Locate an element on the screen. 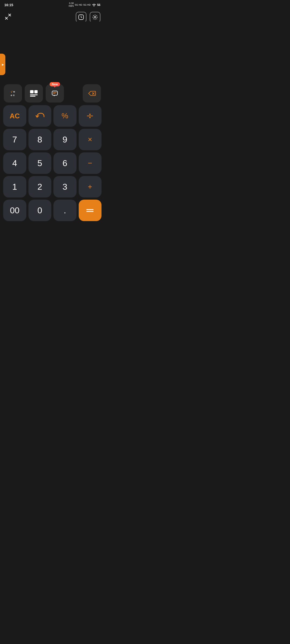  backspace-button is located at coordinates (92, 93).